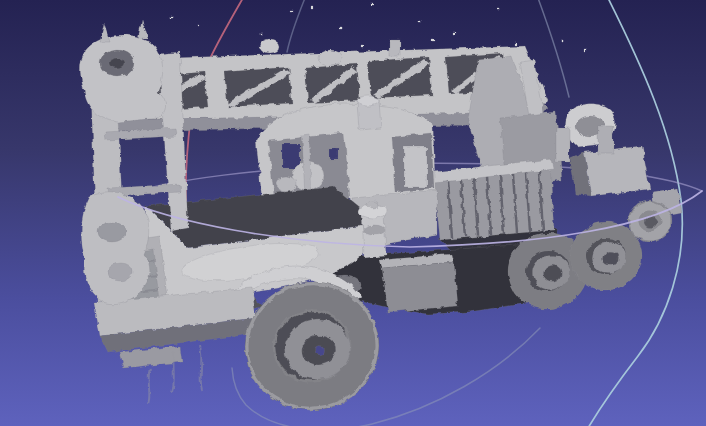 The height and width of the screenshot is (426, 706). I want to click on exhaust-ring, so click(374, 230).